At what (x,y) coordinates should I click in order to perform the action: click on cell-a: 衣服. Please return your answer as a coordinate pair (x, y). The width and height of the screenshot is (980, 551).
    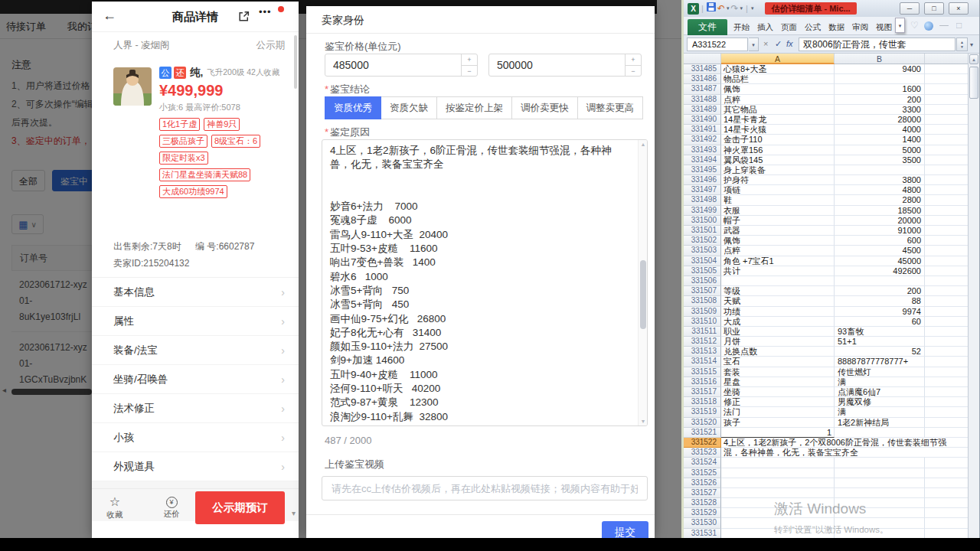
    Looking at the image, I should click on (778, 211).